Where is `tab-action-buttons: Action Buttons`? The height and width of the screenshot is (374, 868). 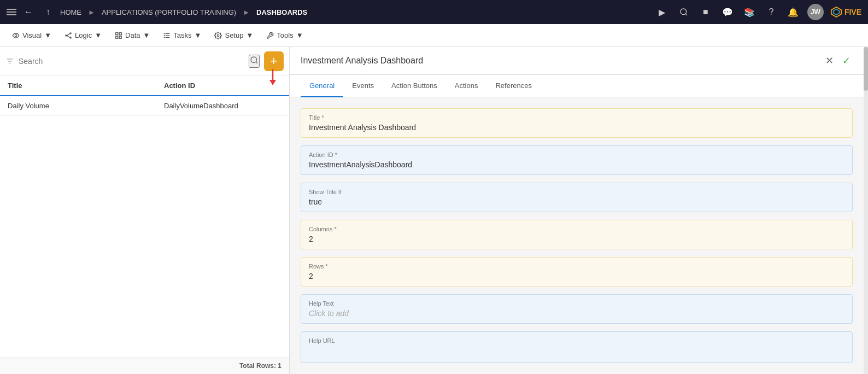 tab-action-buttons: Action Buttons is located at coordinates (414, 86).